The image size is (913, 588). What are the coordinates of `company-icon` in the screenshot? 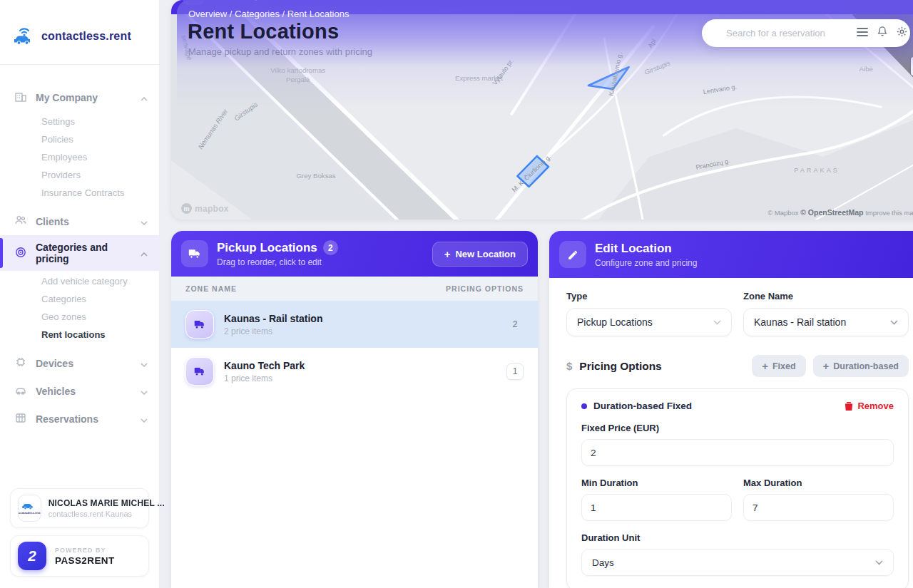 It's located at (21, 97).